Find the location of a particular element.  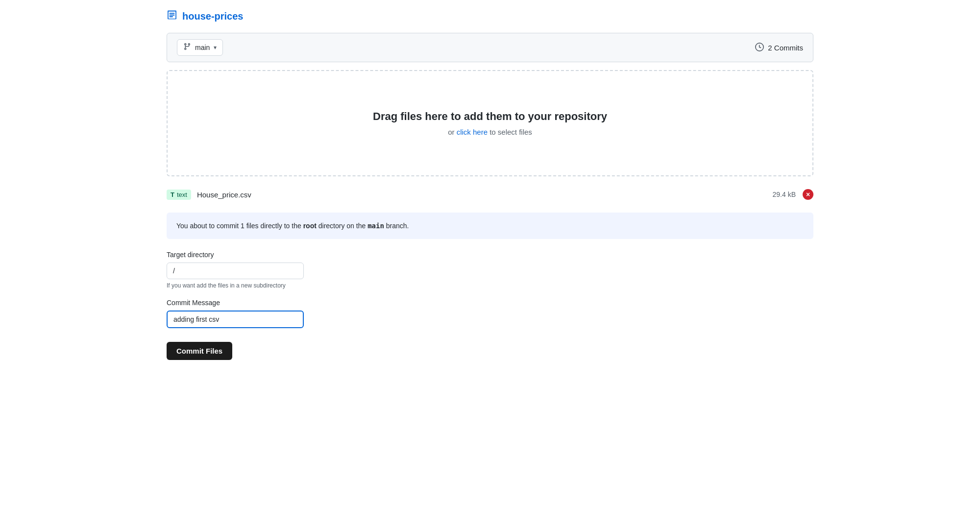

file-type-badge: T text is located at coordinates (179, 195).